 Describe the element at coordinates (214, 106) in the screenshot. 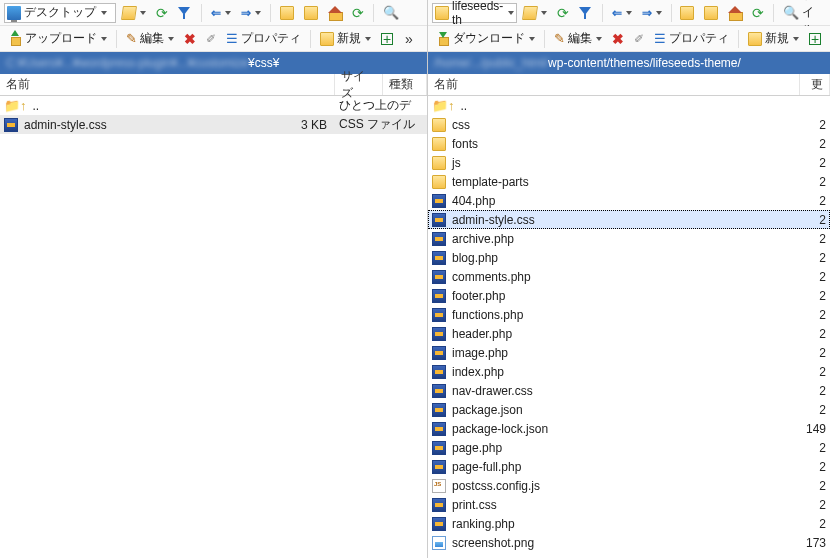

I see `up-dir-row: 📁↑ .. ひとつ上のデ` at that location.